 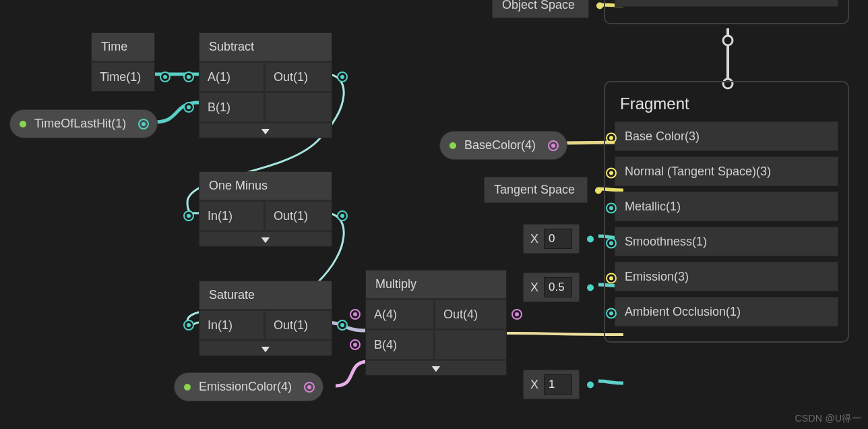 I want to click on port-oneminus-out, so click(x=342, y=216).